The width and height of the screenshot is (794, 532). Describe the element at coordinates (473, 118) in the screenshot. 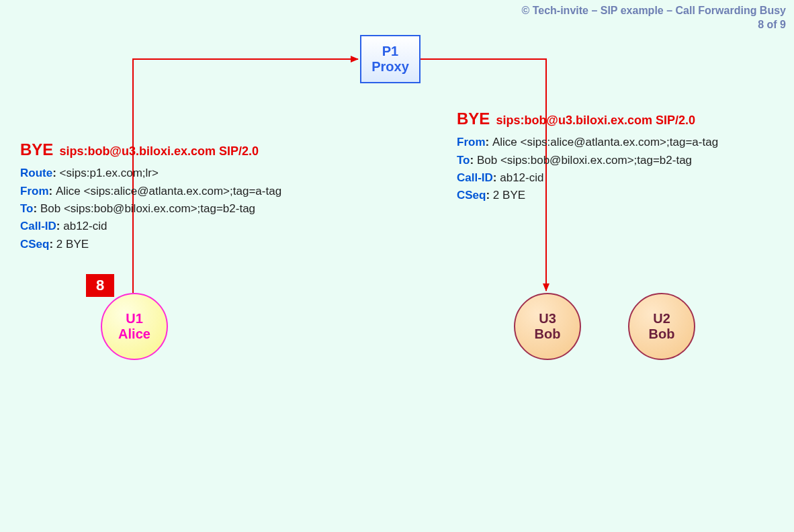

I see `sip-method-right: BYE` at that location.